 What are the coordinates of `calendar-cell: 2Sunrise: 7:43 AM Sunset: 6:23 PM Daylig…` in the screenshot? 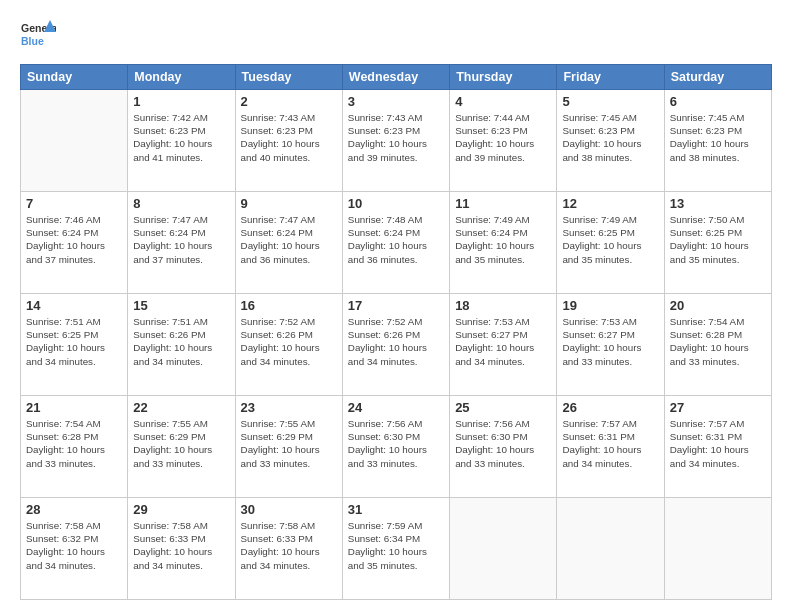 It's located at (288, 141).